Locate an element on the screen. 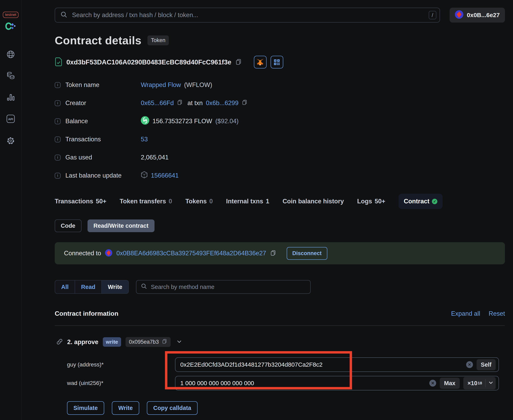 Image resolution: width=513 pixels, height=420 pixels. verified-contract-icon is located at coordinates (59, 62).